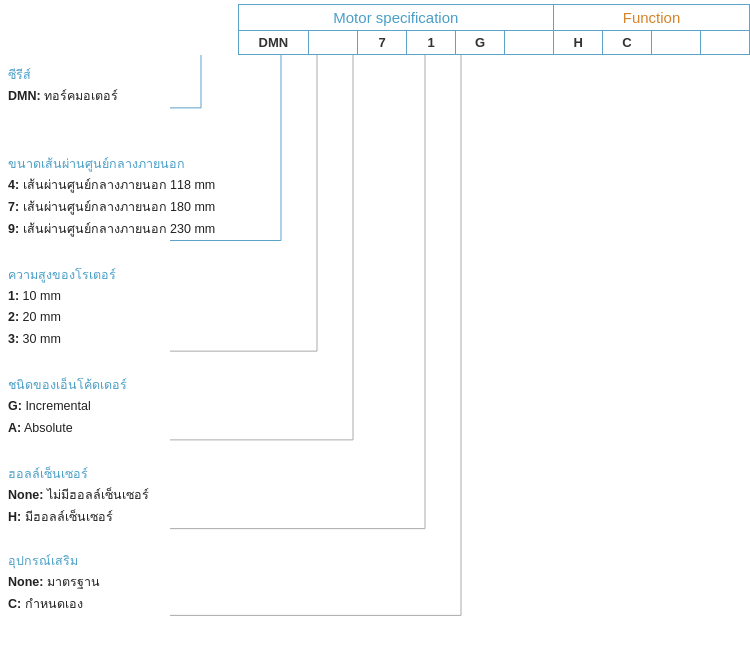 The image size is (750, 671). I want to click on encoder-label-0: G:, so click(15, 406).